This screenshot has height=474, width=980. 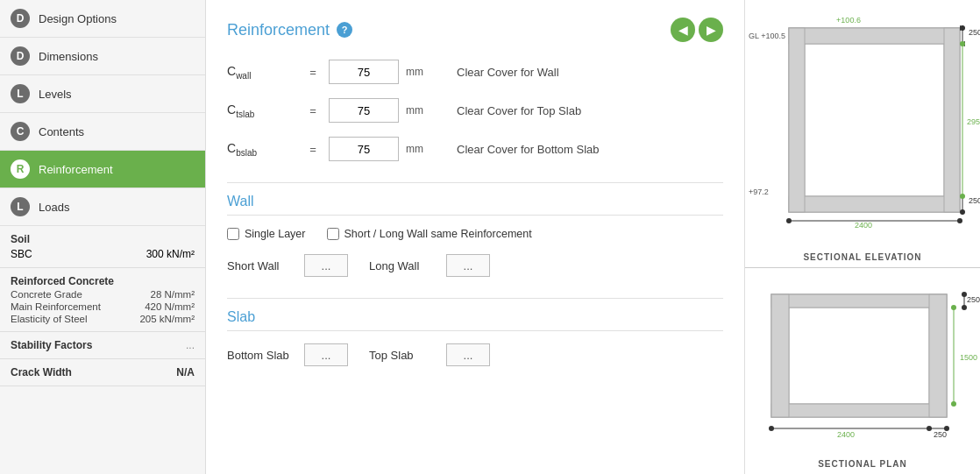 What do you see at coordinates (475, 355) in the screenshot?
I see `slab-inputs-row: Bottom Slab ... Top Slab ...` at bounding box center [475, 355].